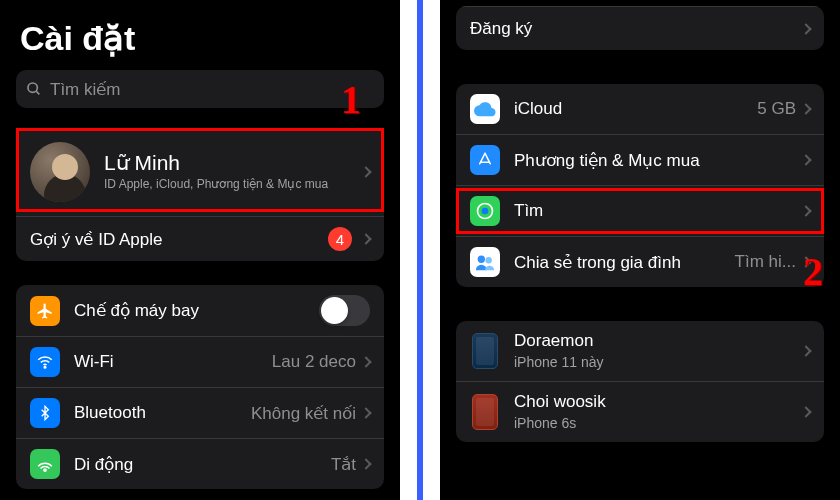 The height and width of the screenshot is (500, 840). Describe the element at coordinates (485, 160) in the screenshot. I see `appstore-icon` at that location.